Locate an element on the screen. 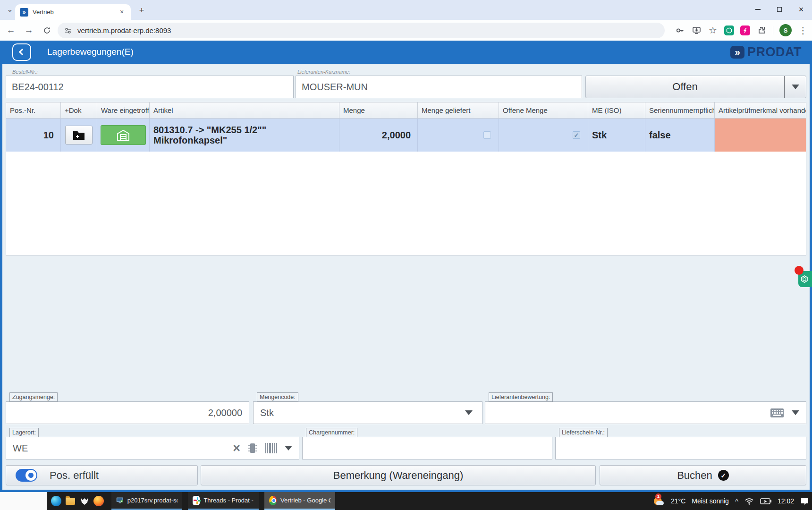 The image size is (812, 510). tab-search-chevron-icon: ⌄ is located at coordinates (10, 10).